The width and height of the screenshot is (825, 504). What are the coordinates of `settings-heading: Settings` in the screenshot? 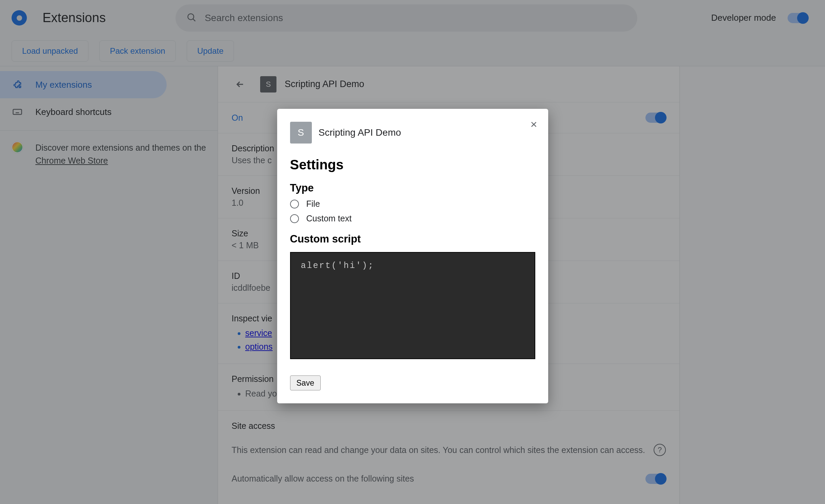 It's located at (413, 165).